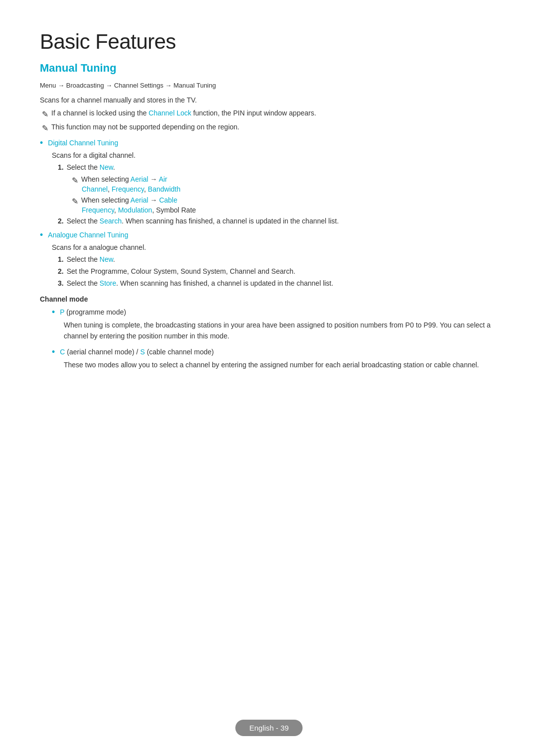  What do you see at coordinates (91, 167) in the screenshot?
I see `digital-step-1-text: Select the New.` at bounding box center [91, 167].